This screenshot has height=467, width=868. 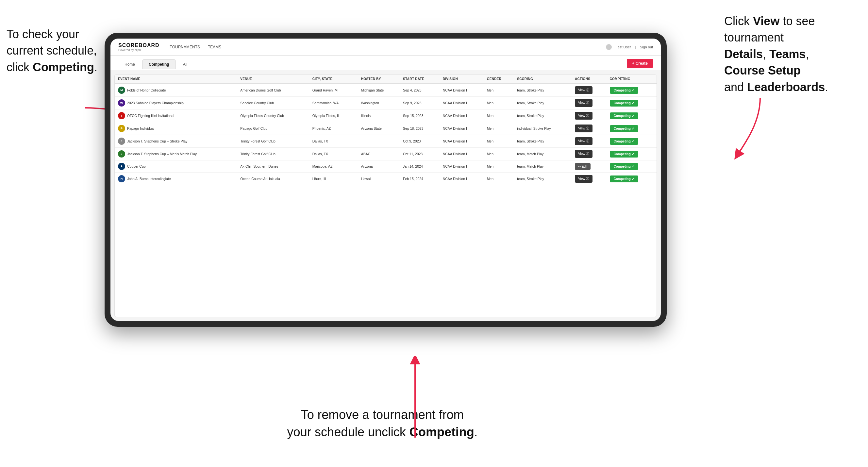 What do you see at coordinates (176, 166) in the screenshot?
I see `event-name-cell: ACopper Cup` at bounding box center [176, 166].